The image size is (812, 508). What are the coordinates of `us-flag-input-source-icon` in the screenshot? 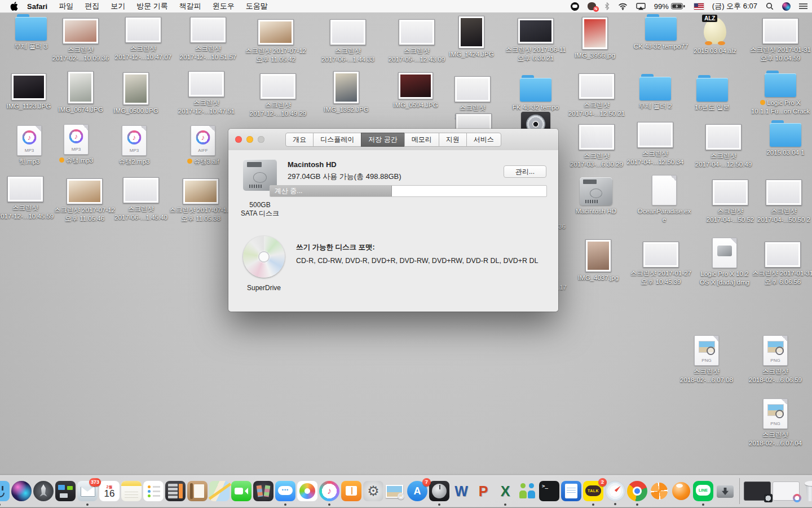 It's located at (699, 7).